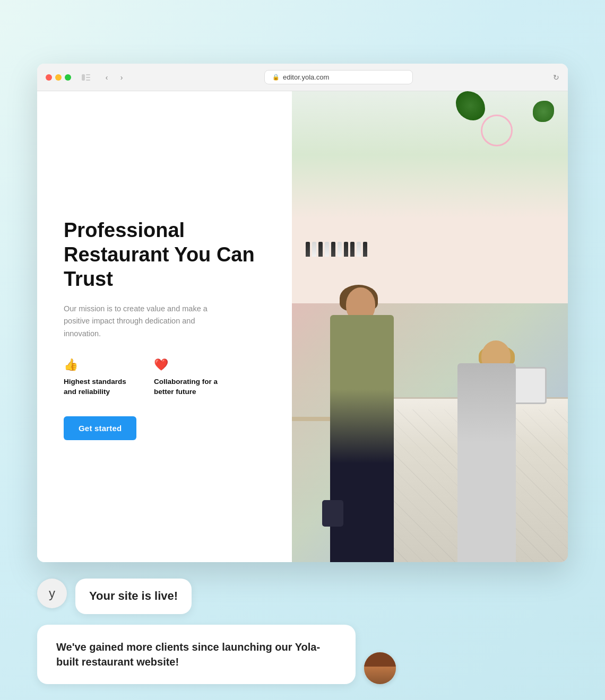 This screenshot has width=605, height=700. What do you see at coordinates (188, 378) in the screenshot?
I see `feature-item-2: ❤️ Collaborating for a better future` at bounding box center [188, 378].